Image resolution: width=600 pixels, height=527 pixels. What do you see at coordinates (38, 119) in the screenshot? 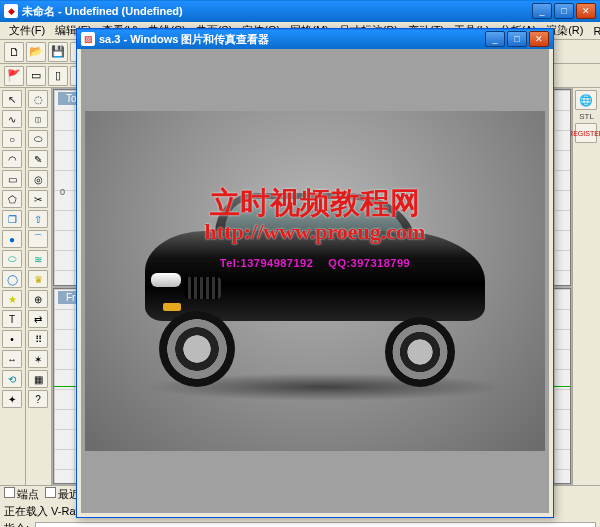
I see `polyline-icon: ⎅` at bounding box center [38, 119].